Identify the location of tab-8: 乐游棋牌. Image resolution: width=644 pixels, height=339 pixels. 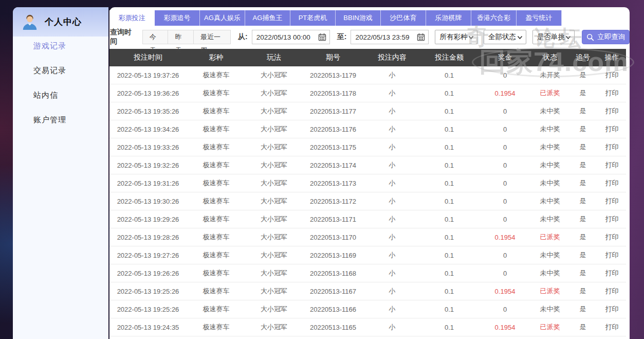
(449, 18).